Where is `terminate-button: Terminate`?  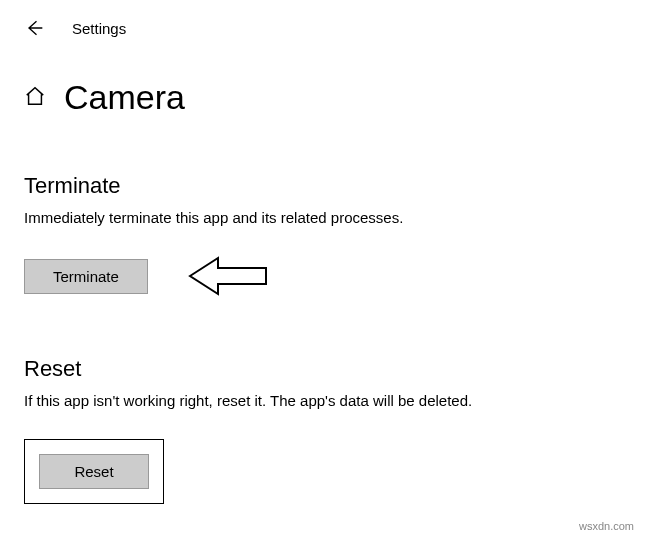 terminate-button: Terminate is located at coordinates (86, 276).